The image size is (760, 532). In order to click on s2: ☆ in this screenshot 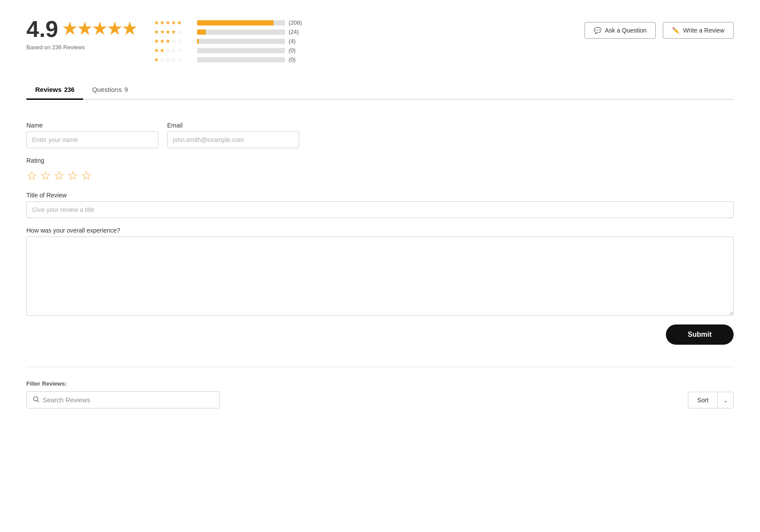, I will do `click(162, 60)`.